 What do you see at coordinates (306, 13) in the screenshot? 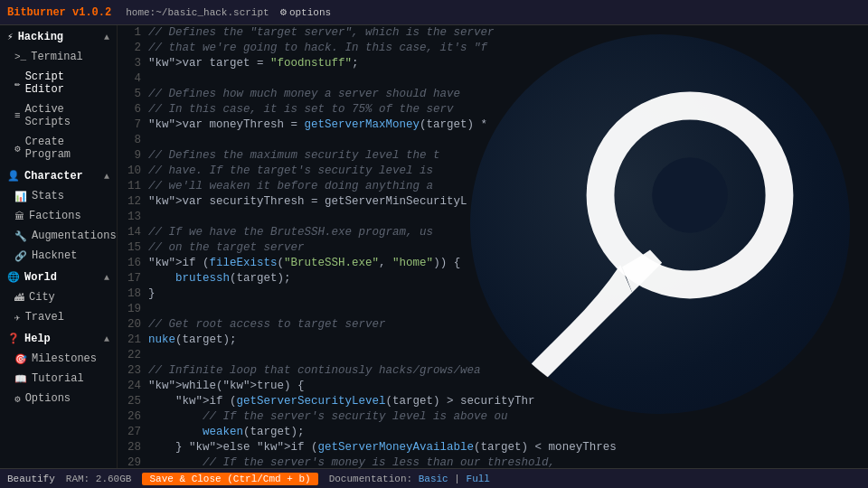
I see `options-button: options` at bounding box center [306, 13].